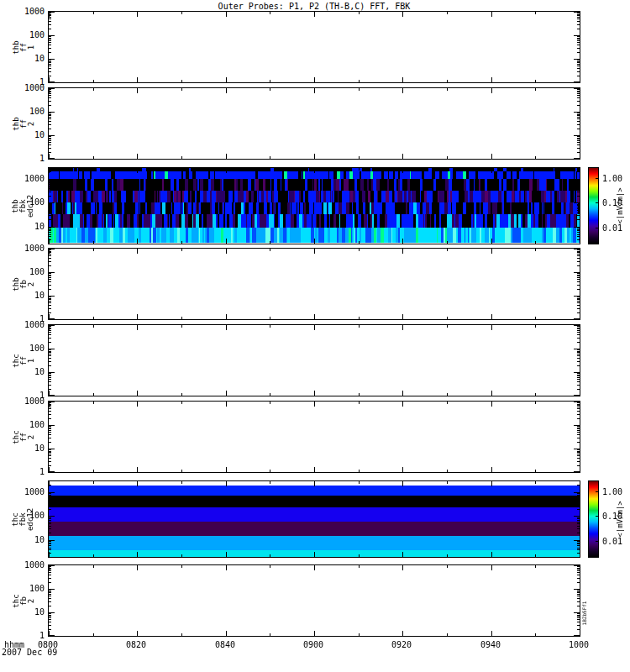 The width and height of the screenshot is (630, 672). What do you see at coordinates (136, 645) in the screenshot?
I see `x-axis-tick-label: 0820` at bounding box center [136, 645].